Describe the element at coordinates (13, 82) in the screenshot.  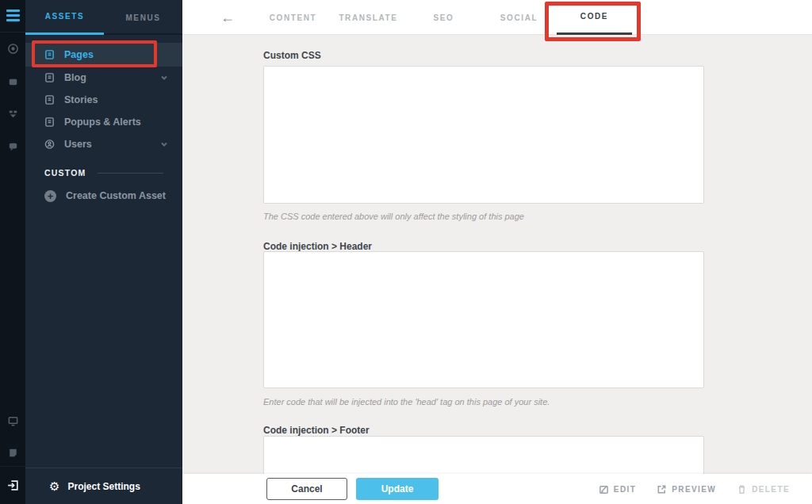
I see `box-icon` at that location.